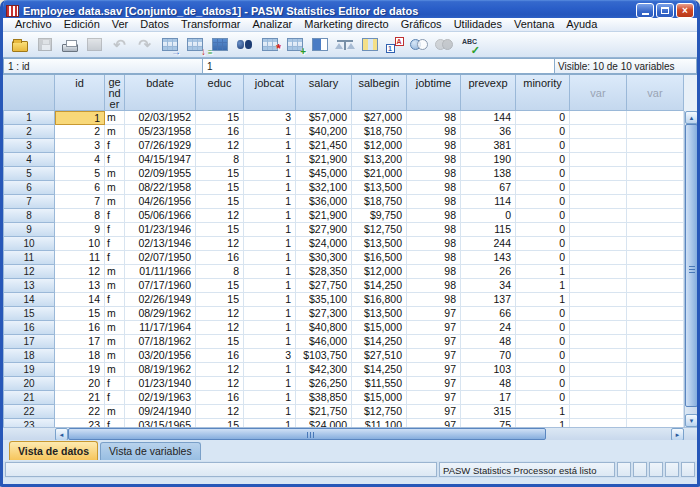 The width and height of the screenshot is (700, 487). What do you see at coordinates (160, 216) in the screenshot?
I see `data-cell: 05/06/1966` at bounding box center [160, 216].